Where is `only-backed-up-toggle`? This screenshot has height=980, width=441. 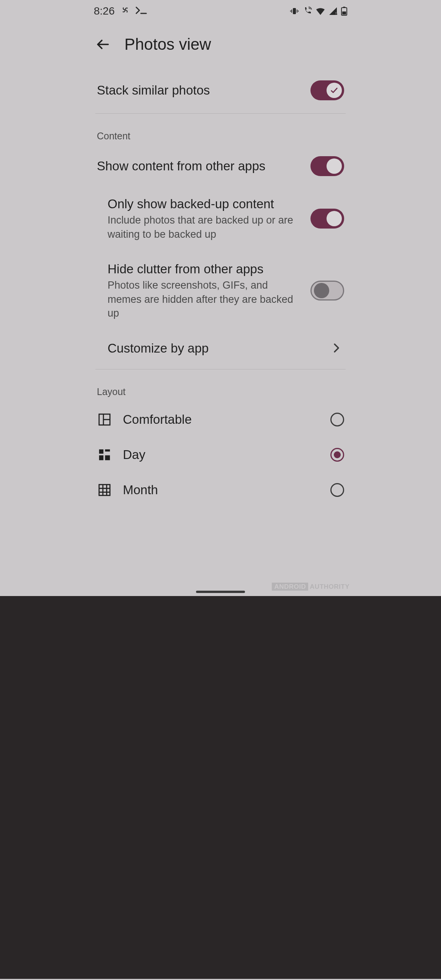 only-backed-up-toggle is located at coordinates (327, 219).